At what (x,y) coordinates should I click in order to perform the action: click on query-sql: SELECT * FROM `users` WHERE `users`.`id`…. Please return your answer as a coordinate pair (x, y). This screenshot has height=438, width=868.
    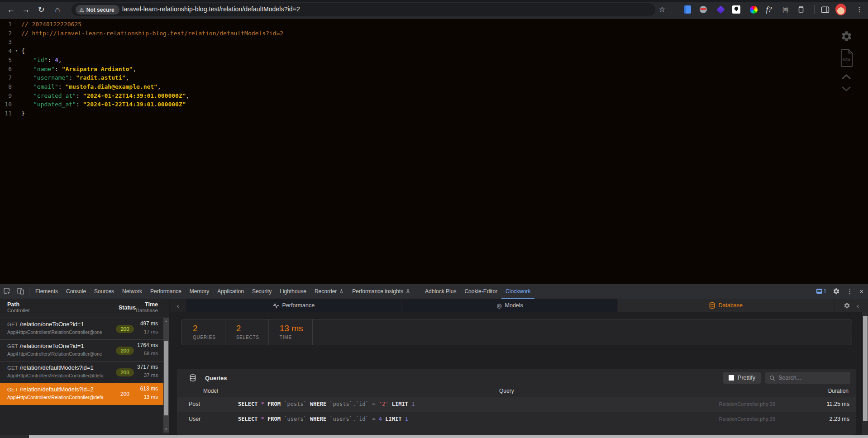
    Looking at the image, I should click on (323, 419).